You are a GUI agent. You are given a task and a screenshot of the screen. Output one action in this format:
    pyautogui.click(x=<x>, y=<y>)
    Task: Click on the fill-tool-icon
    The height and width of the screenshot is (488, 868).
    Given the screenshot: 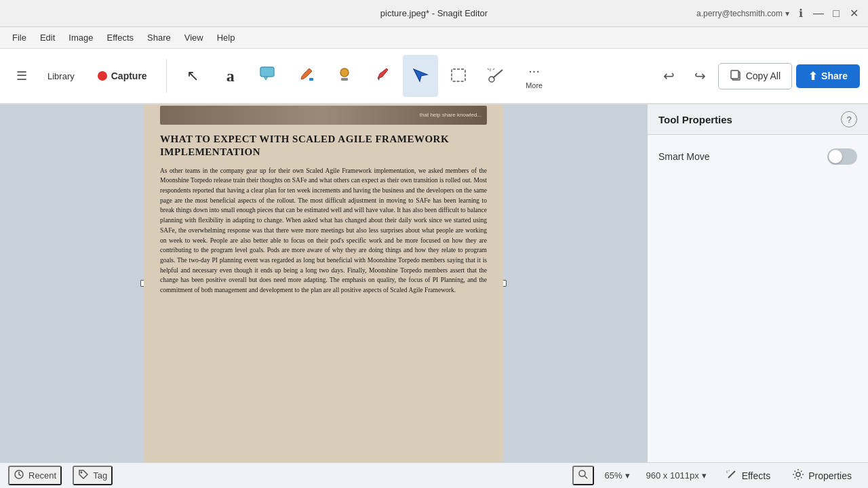 What is the action you would take?
    pyautogui.click(x=307, y=76)
    